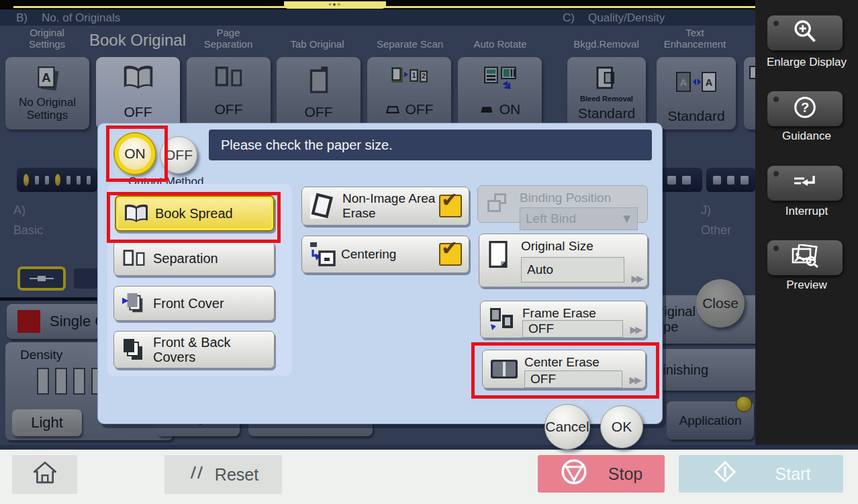  Describe the element at coordinates (335, 5) in the screenshot. I see `panel-handle-icon: «●»` at that location.